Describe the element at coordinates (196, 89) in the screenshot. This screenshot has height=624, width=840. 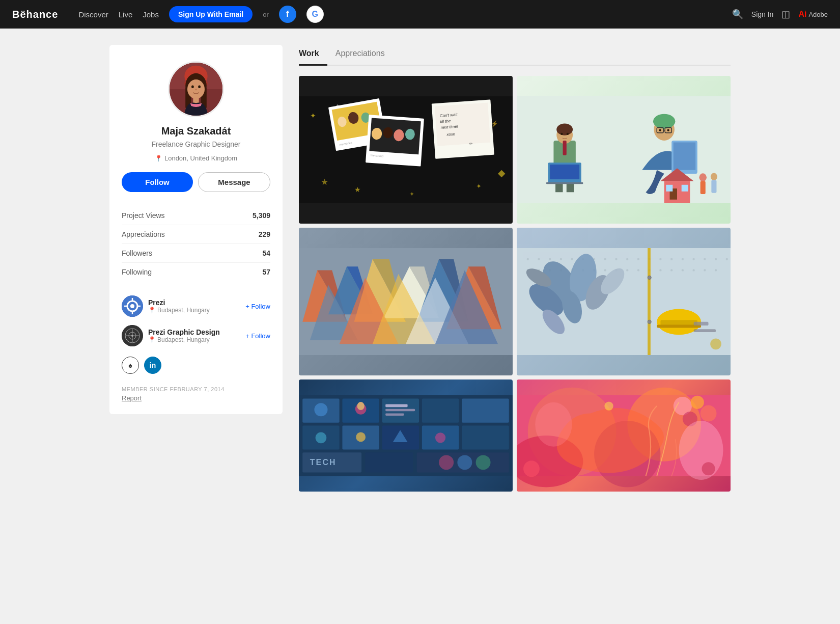
I see `avatar-wrap` at that location.